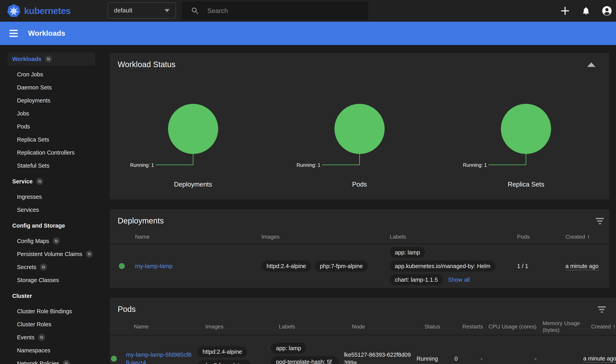 The image size is (616, 364). I want to click on pod-name-link: my-lamp-lamp-5fd985cf68-jwvz4, so click(162, 357).